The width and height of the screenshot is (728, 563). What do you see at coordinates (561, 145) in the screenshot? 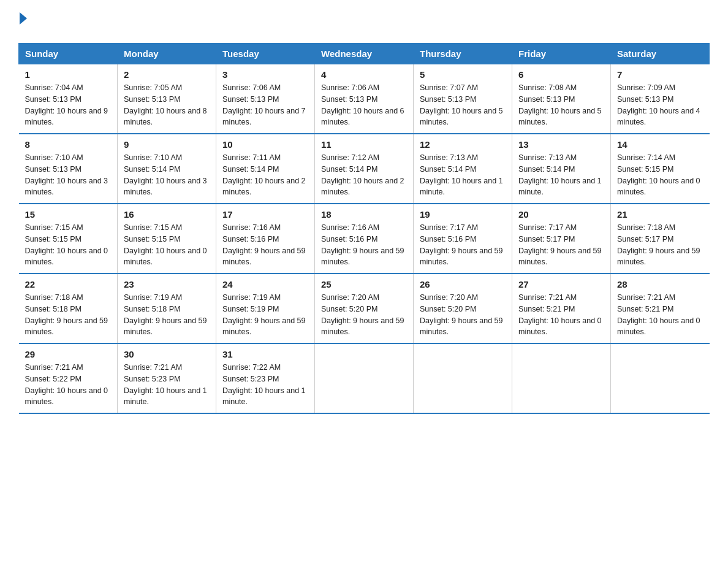
I see `day-number: 13` at bounding box center [561, 145].